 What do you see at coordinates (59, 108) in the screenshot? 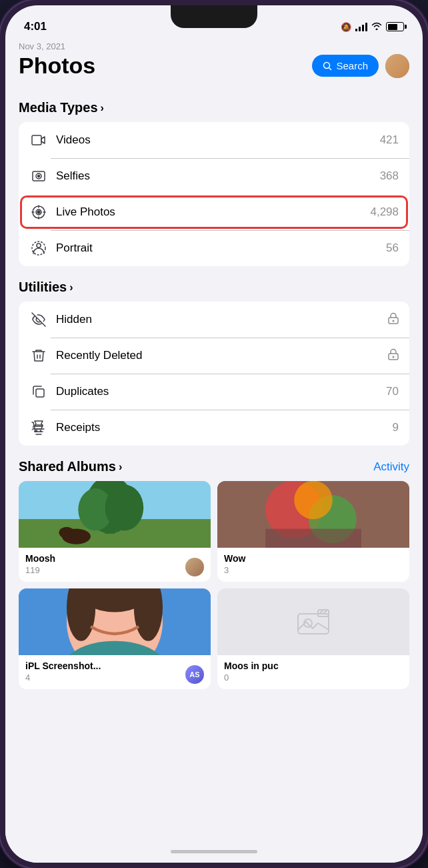
I see `media-types-title: Media Types` at bounding box center [59, 108].